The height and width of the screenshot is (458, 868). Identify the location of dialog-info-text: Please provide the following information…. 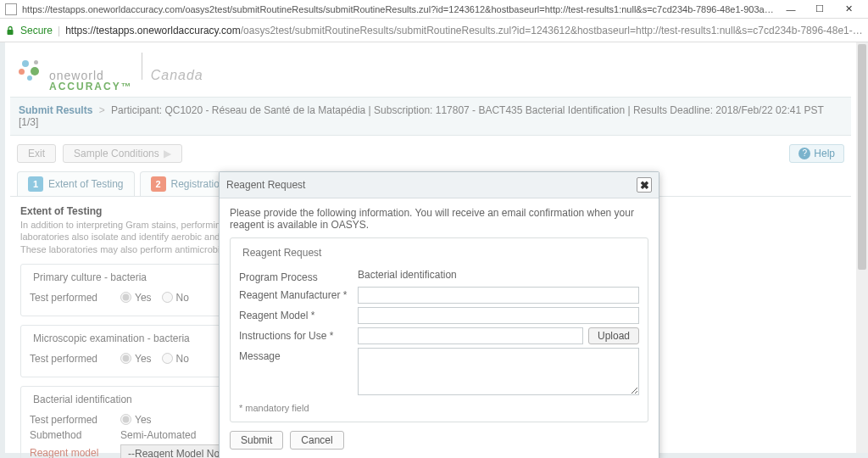
(439, 219).